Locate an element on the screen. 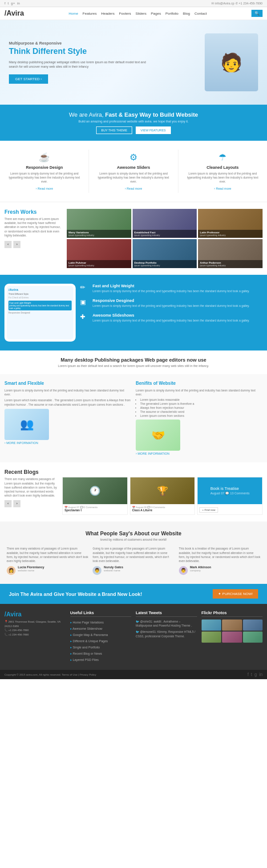  footer-flickr-title: Flickr Photos is located at coordinates (232, 614).